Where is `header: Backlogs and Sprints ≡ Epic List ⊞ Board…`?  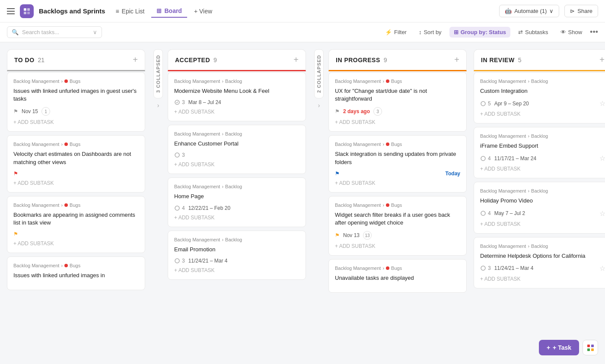 header: Backlogs and Sprints ≡ Epic List ⊞ Board… is located at coordinates (302, 11).